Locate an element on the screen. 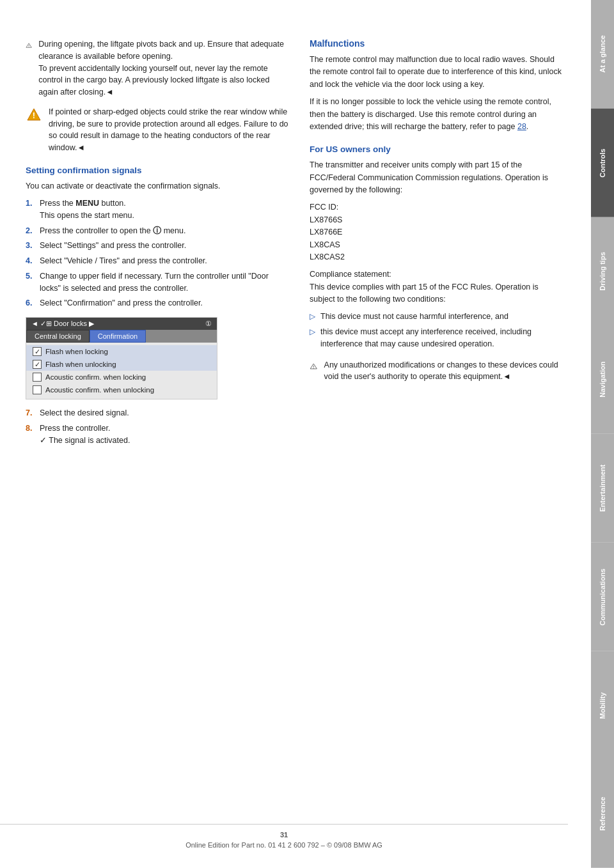  page-28-link: 28 is located at coordinates (522, 127).